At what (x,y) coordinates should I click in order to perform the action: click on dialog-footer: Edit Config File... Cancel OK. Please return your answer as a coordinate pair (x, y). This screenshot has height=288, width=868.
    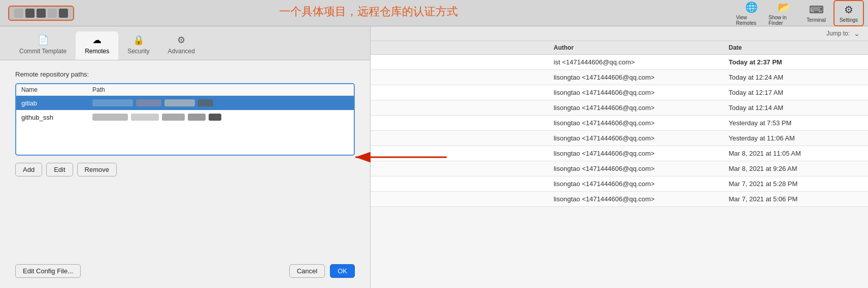
    Looking at the image, I should click on (185, 272).